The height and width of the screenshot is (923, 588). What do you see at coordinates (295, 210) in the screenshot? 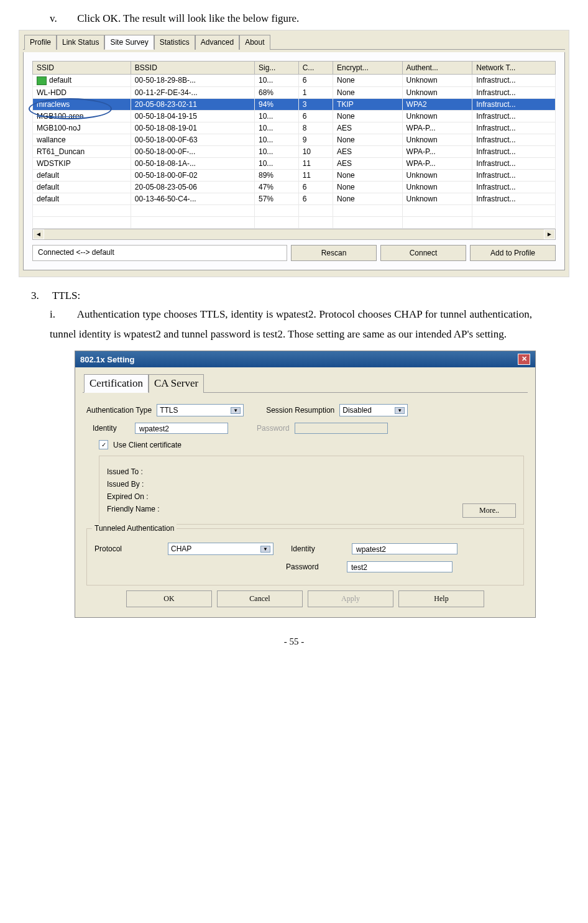
I see `table-row-empty` at bounding box center [295, 210].